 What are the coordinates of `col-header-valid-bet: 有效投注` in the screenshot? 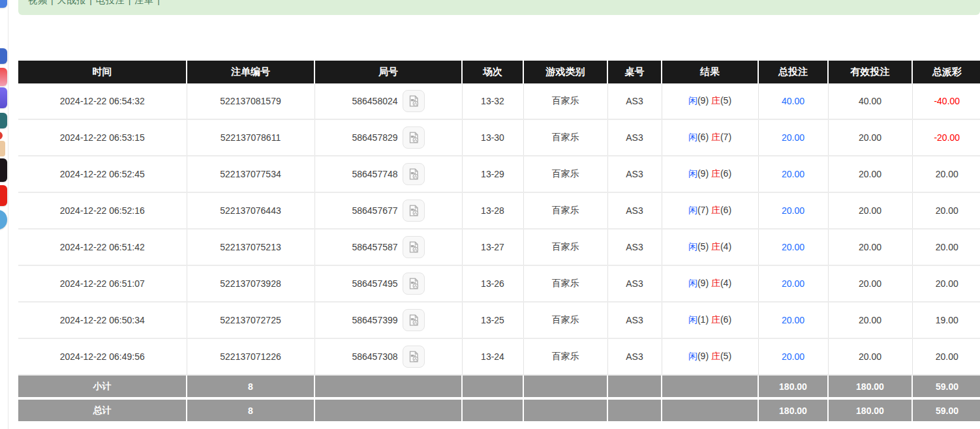 It's located at (870, 72).